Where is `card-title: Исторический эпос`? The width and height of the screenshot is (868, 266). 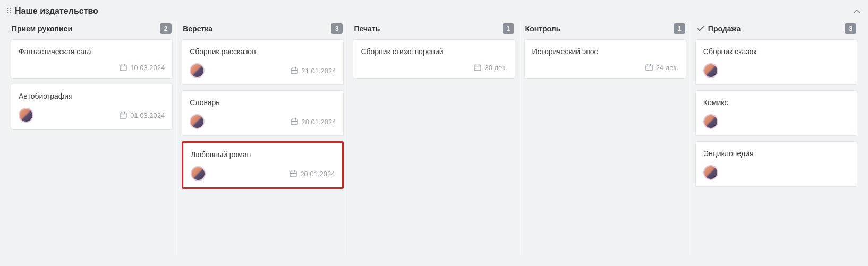
card-title: Исторический эпос is located at coordinates (606, 52).